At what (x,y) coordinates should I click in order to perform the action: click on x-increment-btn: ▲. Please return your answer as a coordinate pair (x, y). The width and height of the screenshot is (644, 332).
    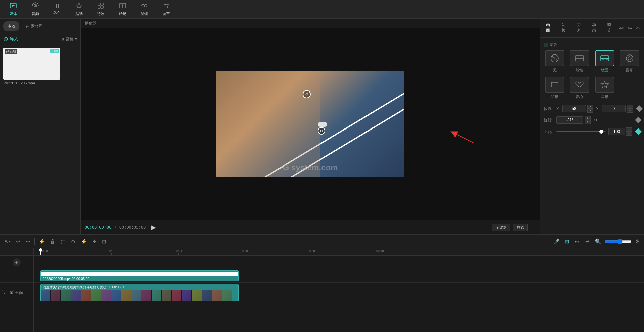
    Looking at the image, I should click on (590, 107).